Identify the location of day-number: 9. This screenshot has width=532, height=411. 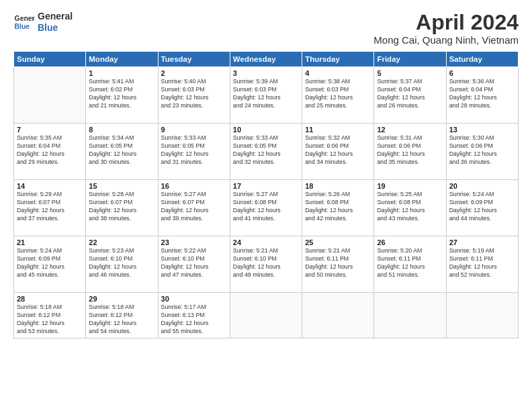
(194, 130).